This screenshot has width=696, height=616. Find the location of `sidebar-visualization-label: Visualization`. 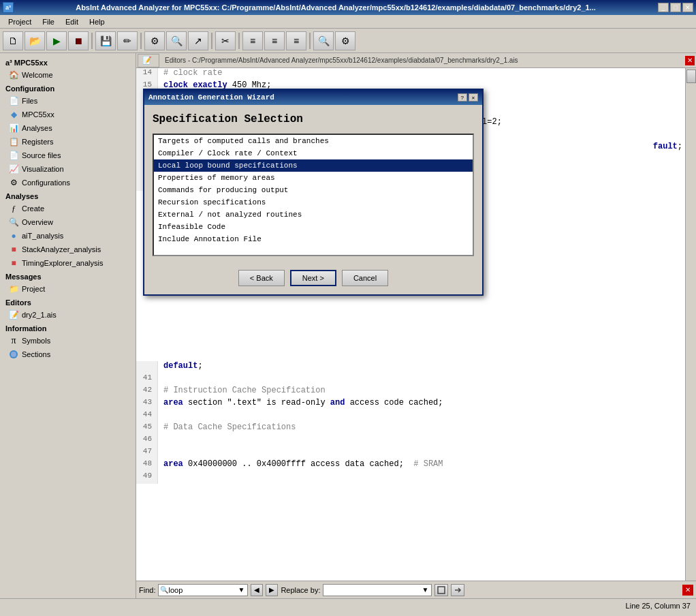

sidebar-visualization-label: Visualization is located at coordinates (43, 169).